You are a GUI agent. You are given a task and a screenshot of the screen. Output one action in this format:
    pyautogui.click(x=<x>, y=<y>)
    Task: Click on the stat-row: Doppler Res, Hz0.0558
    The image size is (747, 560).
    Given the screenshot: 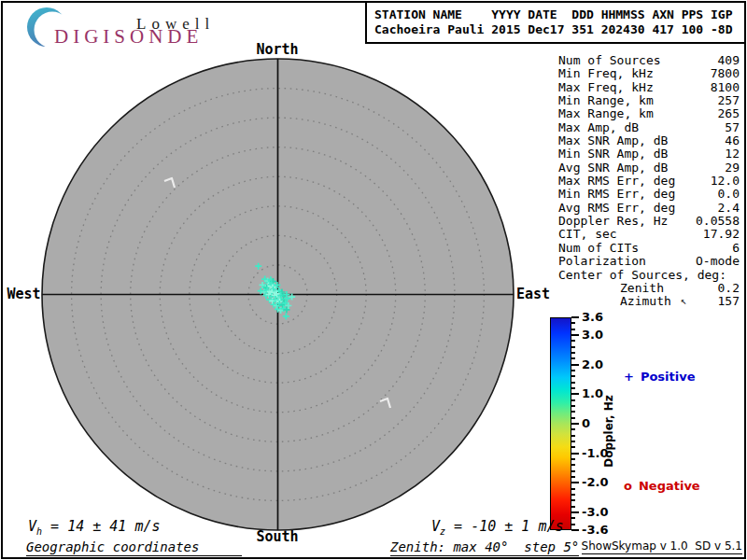 What is the action you would take?
    pyautogui.click(x=649, y=221)
    